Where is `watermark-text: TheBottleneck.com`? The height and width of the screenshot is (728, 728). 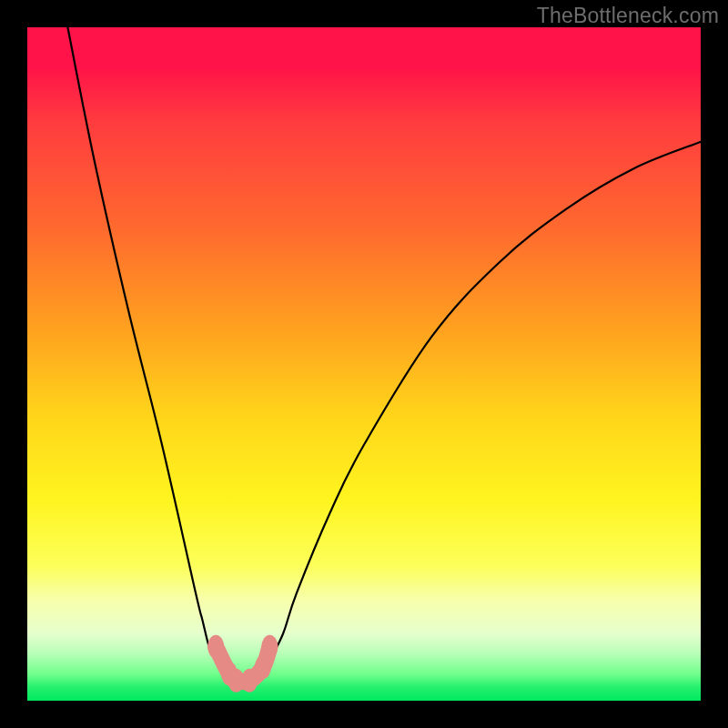
watermark-text: TheBottleneck.com is located at coordinates (628, 16).